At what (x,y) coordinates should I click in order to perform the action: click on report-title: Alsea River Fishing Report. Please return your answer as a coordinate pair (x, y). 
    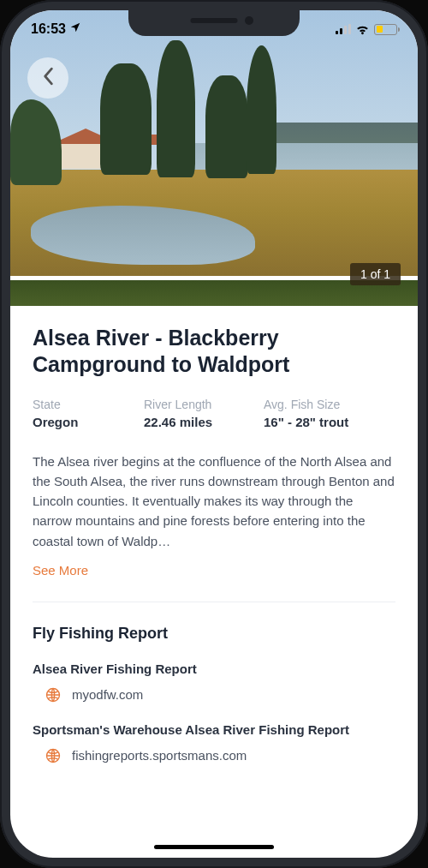
    Looking at the image, I should click on (214, 668).